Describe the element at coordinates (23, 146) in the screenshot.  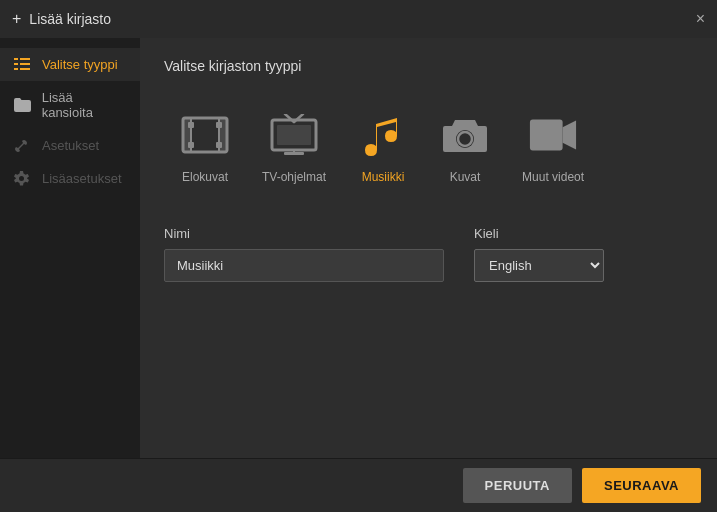
I see `wrench-icon` at that location.